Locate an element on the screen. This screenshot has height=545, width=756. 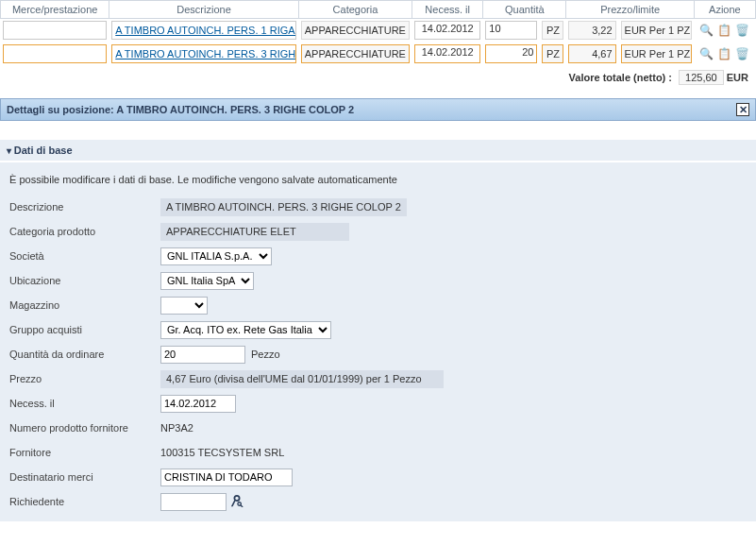
label-pn: Numero prodotto fornitore is located at coordinates (85, 428).